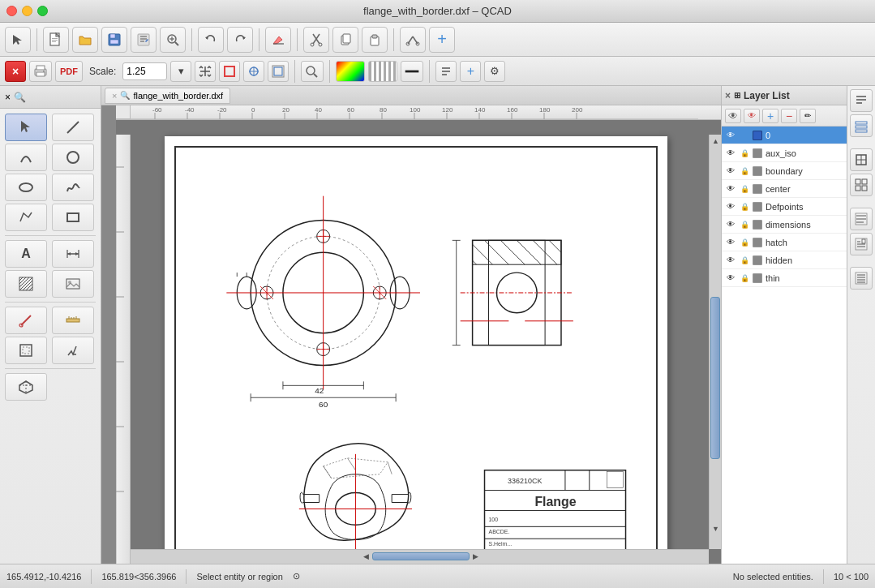 Image resolution: width=875 pixels, height=588 pixels. I want to click on fit-view-button, so click(229, 71).